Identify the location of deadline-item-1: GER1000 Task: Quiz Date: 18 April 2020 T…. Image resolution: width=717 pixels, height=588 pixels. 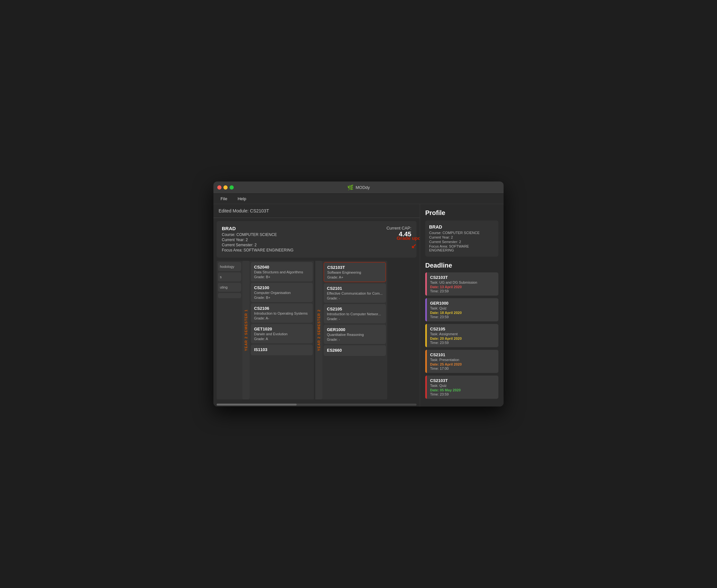
(462, 310).